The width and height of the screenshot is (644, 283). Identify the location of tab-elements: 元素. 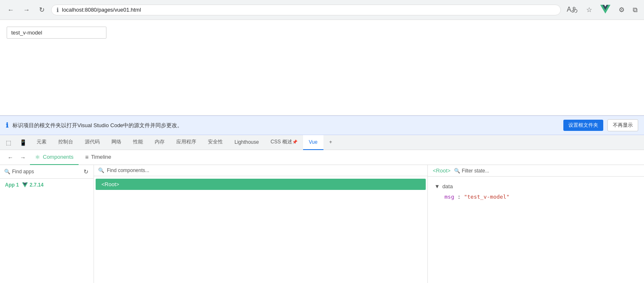
(42, 143).